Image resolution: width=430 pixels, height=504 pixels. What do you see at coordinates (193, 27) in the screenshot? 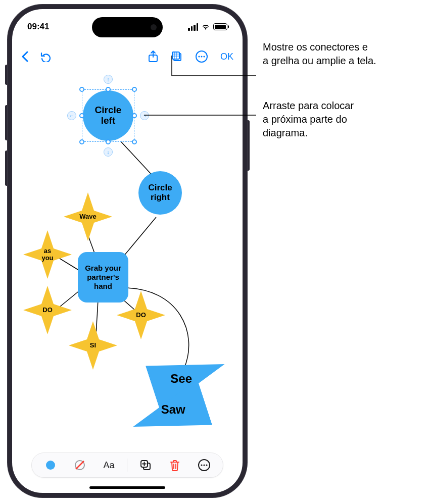
I see `cellular-icon` at bounding box center [193, 27].